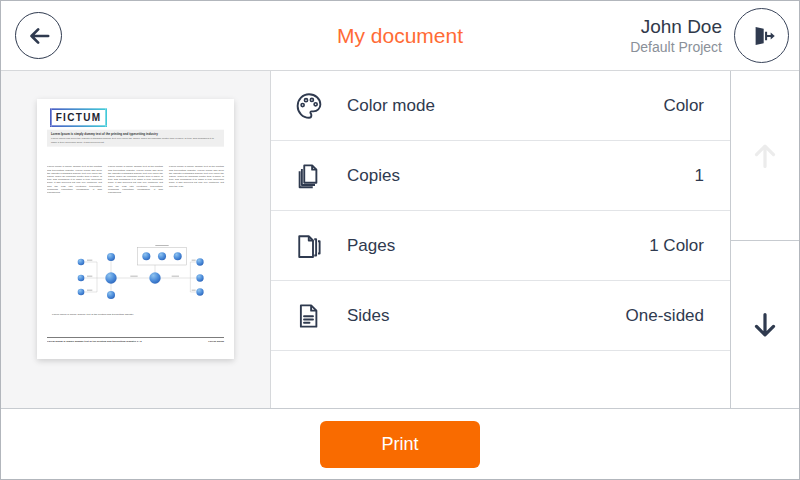  What do you see at coordinates (371, 246) in the screenshot?
I see `setting-label: Pages` at bounding box center [371, 246].